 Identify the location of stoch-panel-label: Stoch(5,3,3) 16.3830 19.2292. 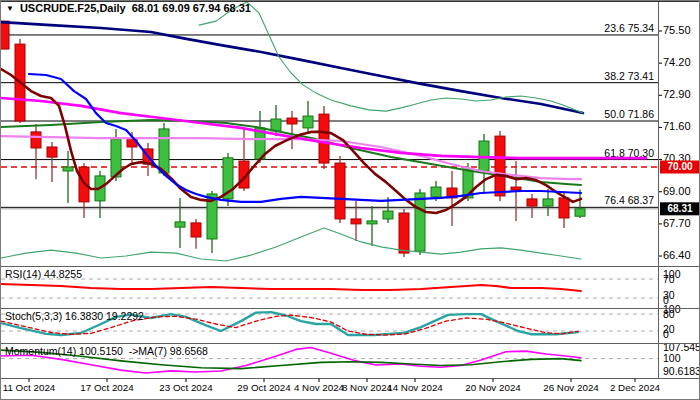
(74, 316).